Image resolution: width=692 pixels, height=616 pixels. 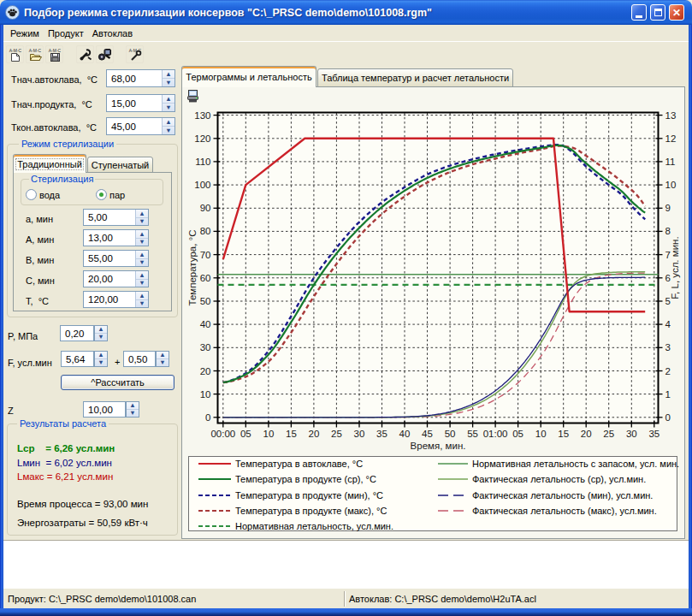 What do you see at coordinates (192, 269) in the screenshot?
I see `svg-text: Температура, °C` at bounding box center [192, 269].